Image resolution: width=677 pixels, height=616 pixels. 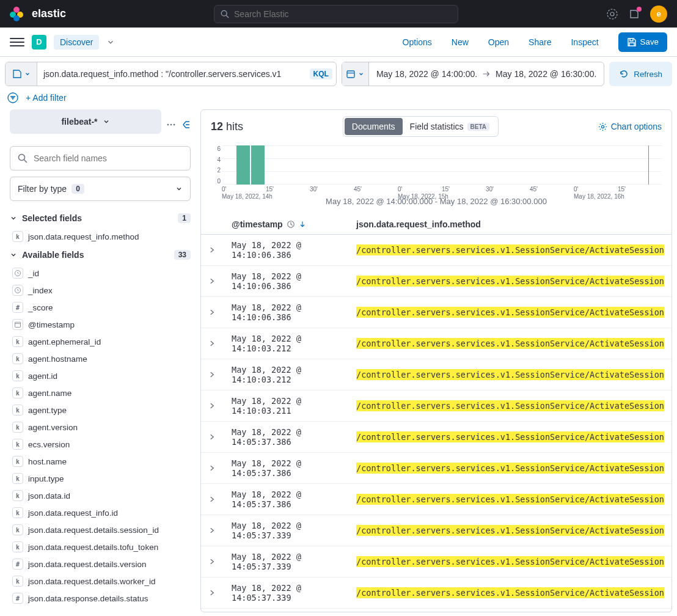 What do you see at coordinates (100, 513) in the screenshot?
I see `field-item: kjson.data.request_info.id` at bounding box center [100, 513].